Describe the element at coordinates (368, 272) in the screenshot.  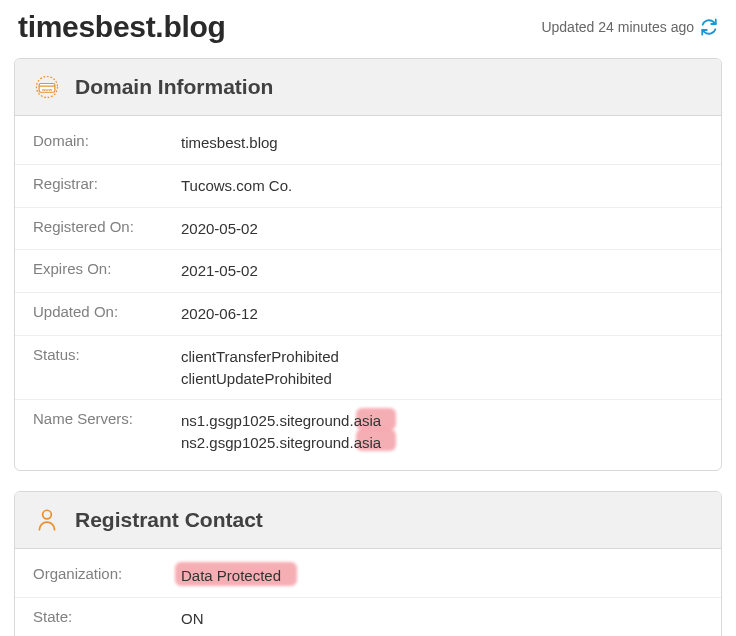
I see `row-expires-on: Expires On: 2021-05-02` at that location.